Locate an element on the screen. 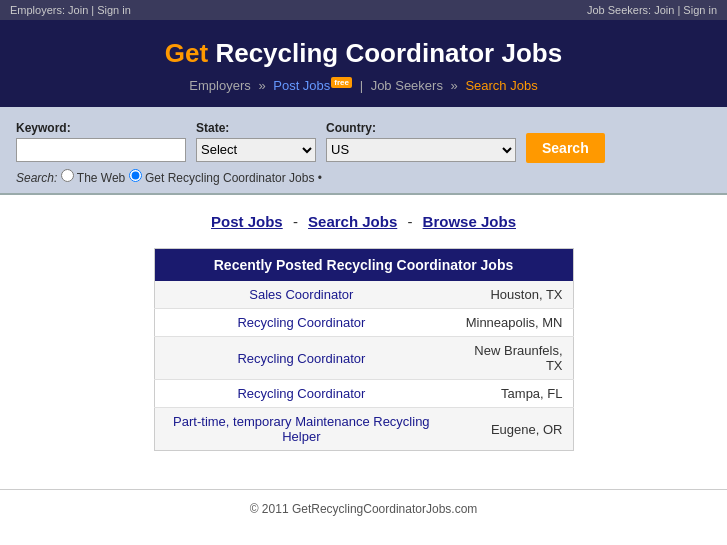 The image size is (727, 545). table-row: Recycling CoordinatorTampa, FL is located at coordinates (364, 394).